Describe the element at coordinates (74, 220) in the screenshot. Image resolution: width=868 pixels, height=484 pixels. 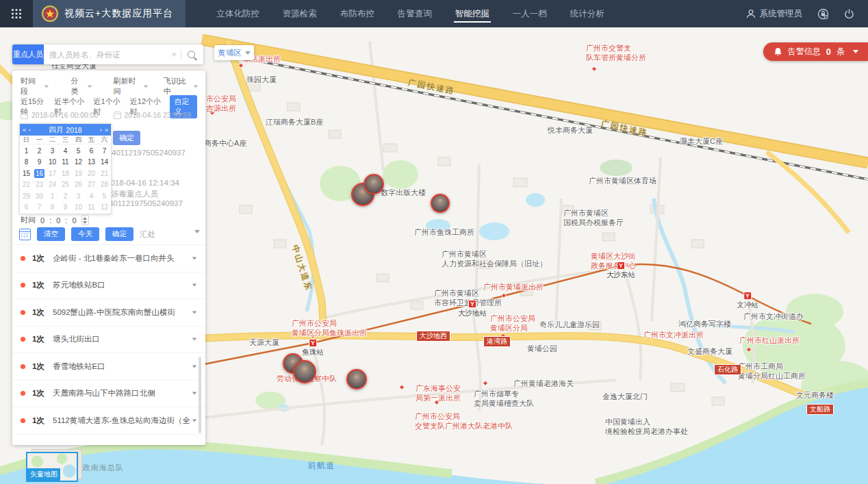
I see `second-value: 0` at that location.